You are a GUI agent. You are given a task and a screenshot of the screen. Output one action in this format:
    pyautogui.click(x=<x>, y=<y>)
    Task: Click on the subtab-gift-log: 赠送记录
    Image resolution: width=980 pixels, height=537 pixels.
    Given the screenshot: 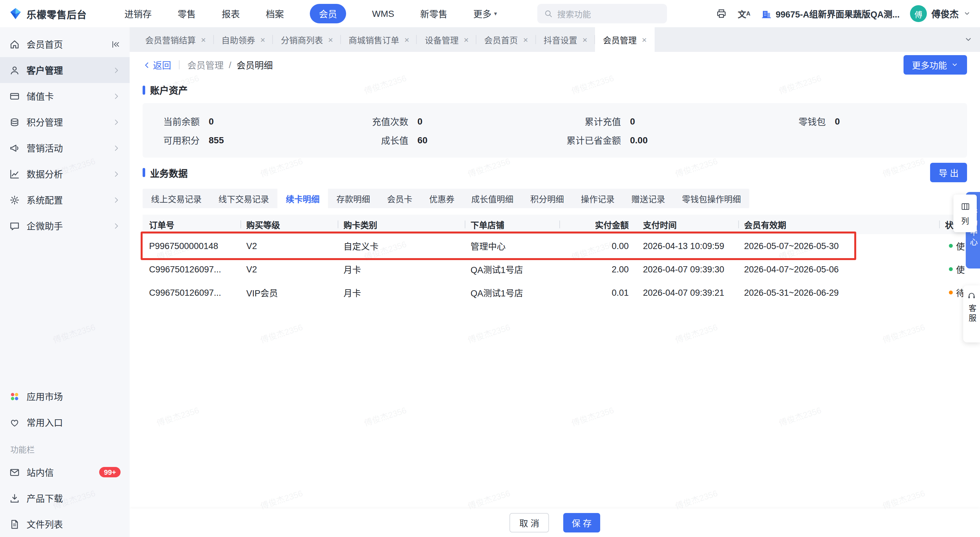 What is the action you would take?
    pyautogui.click(x=648, y=199)
    